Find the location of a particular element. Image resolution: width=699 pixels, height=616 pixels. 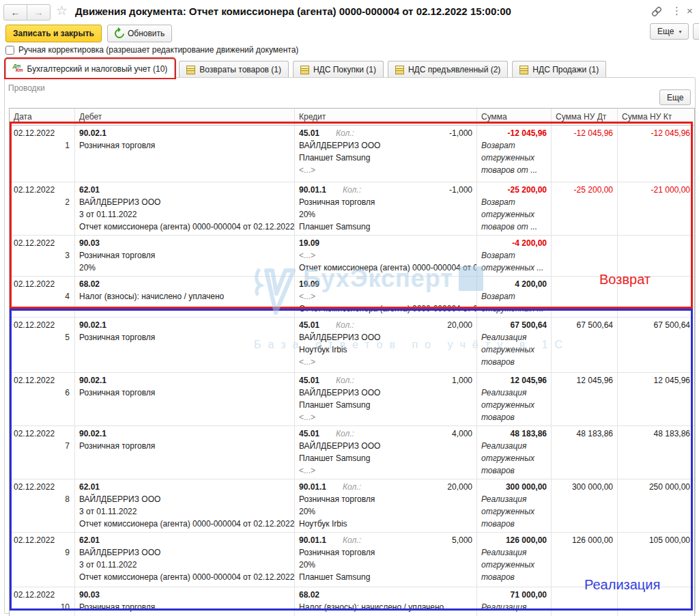

table-row: 02.12.2022262.01ВАЙЛДБЕРРИЗ ООО3 от 01.1… is located at coordinates (352, 209).